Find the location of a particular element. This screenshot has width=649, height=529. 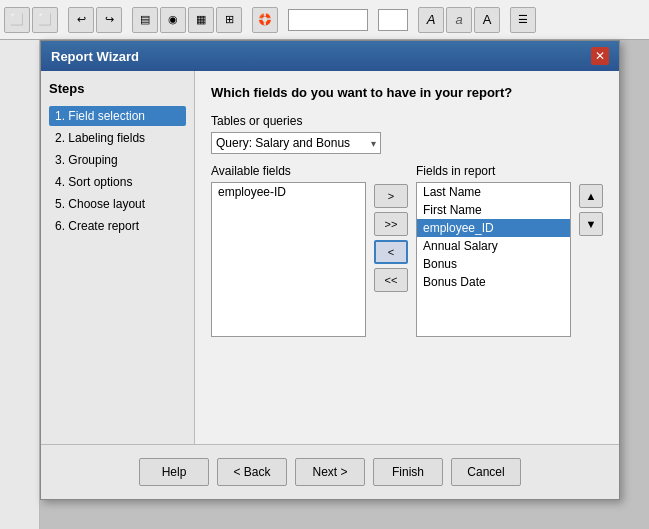

toolbar-redo: ↪ is located at coordinates (109, 20).